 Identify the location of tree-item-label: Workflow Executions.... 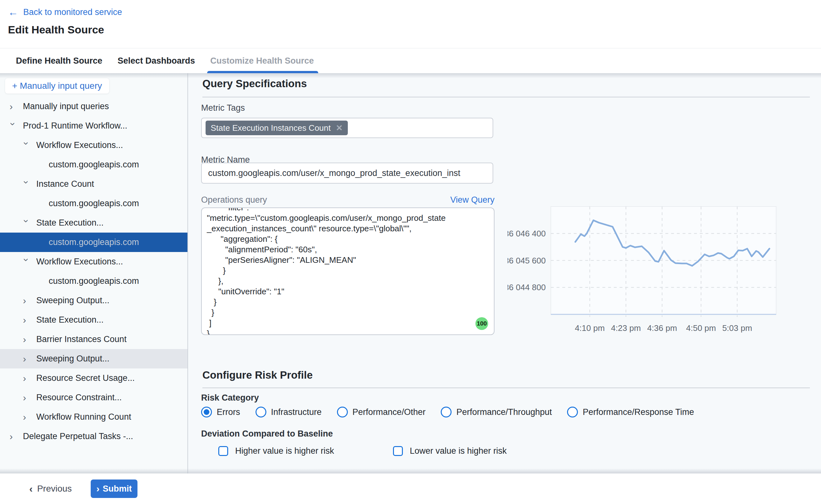
(80, 262).